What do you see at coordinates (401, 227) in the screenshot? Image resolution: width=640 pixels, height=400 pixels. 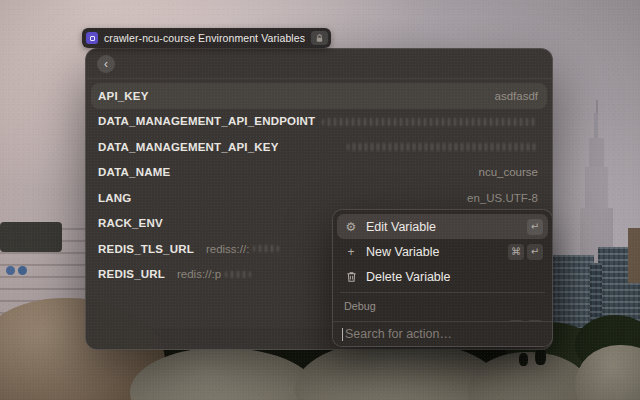 I see `menu-item-label: Edit Variable` at bounding box center [401, 227].